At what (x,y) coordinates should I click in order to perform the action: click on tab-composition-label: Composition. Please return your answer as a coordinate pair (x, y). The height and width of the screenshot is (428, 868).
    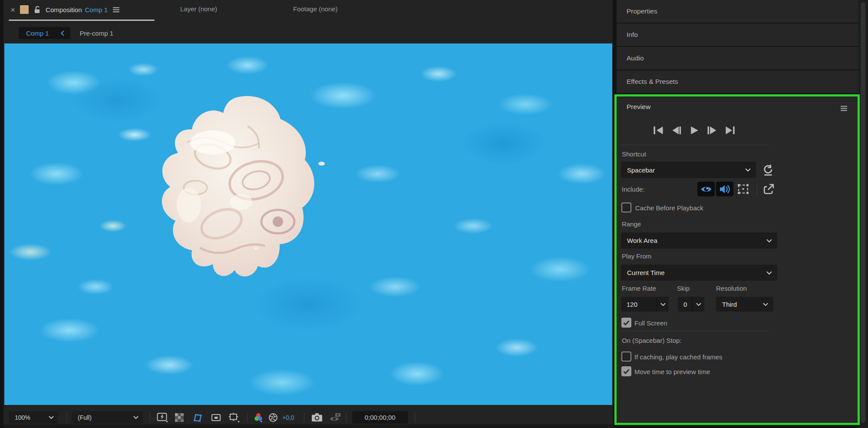
    Looking at the image, I should click on (63, 10).